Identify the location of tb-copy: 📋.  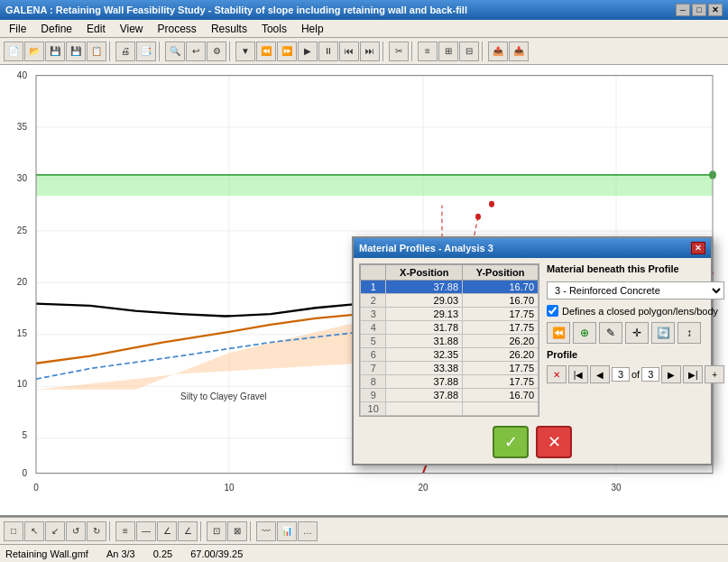
(97, 51).